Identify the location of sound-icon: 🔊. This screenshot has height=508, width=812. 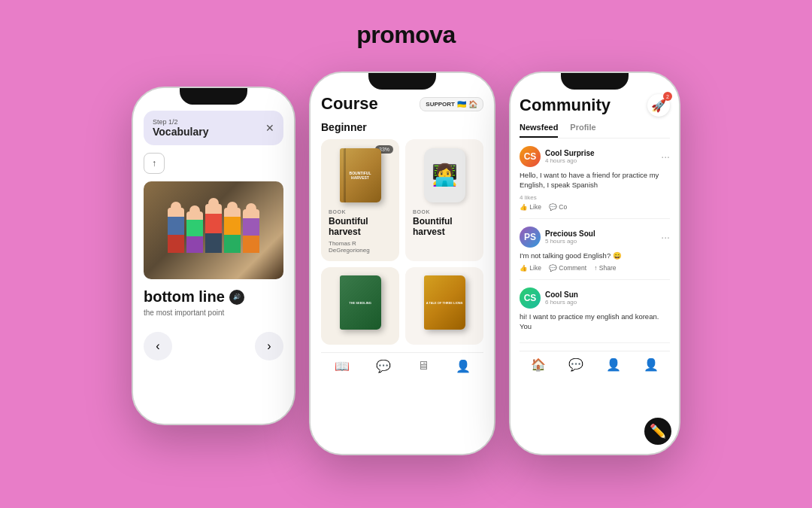
(237, 297).